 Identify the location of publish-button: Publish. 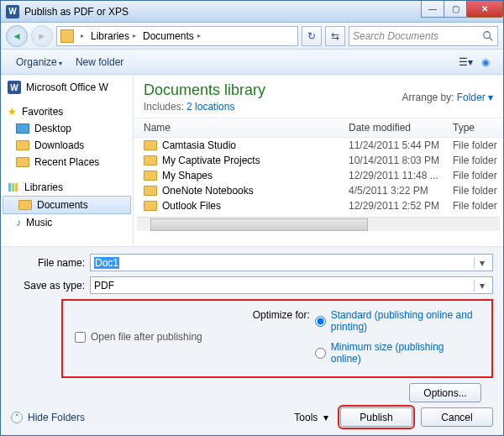
(376, 417).